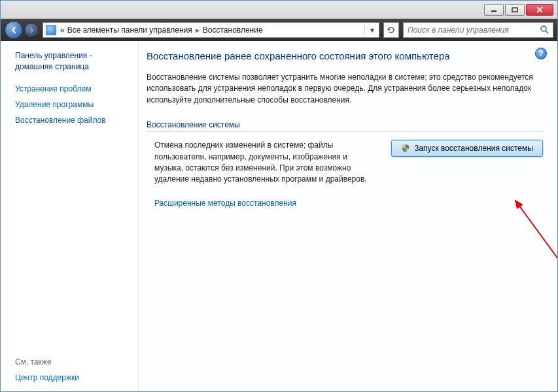  What do you see at coordinates (474, 148) in the screenshot?
I see `button-label: Запуск восстановления системы` at bounding box center [474, 148].